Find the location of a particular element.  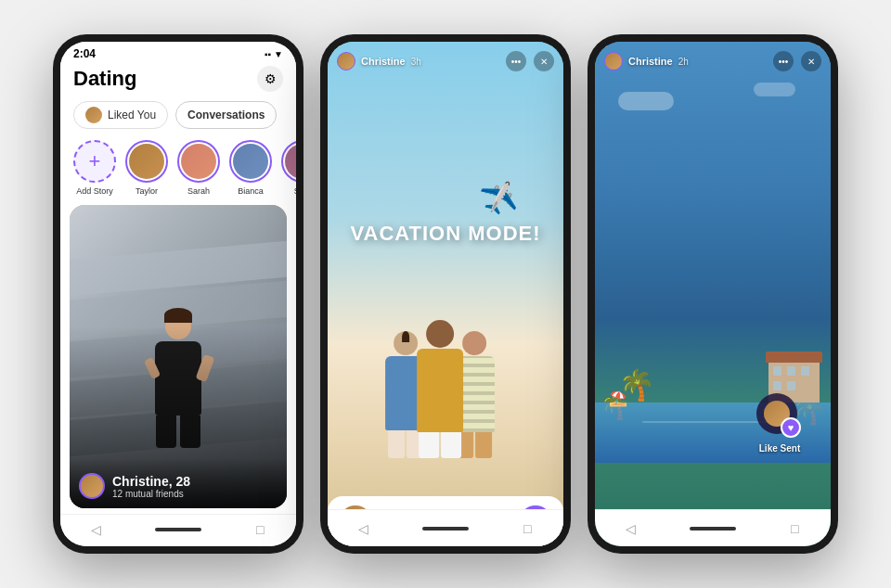

story-time-3: 2h is located at coordinates (683, 61).